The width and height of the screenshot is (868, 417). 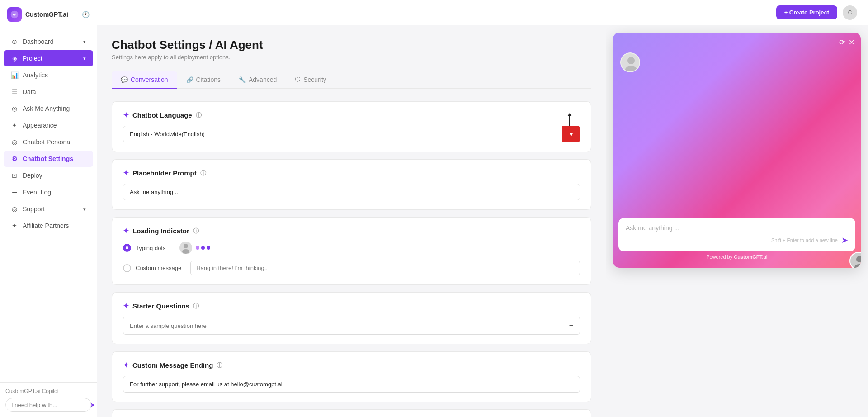 What do you see at coordinates (162, 115) in the screenshot?
I see `section-title: Chatbot Language` at bounding box center [162, 115].